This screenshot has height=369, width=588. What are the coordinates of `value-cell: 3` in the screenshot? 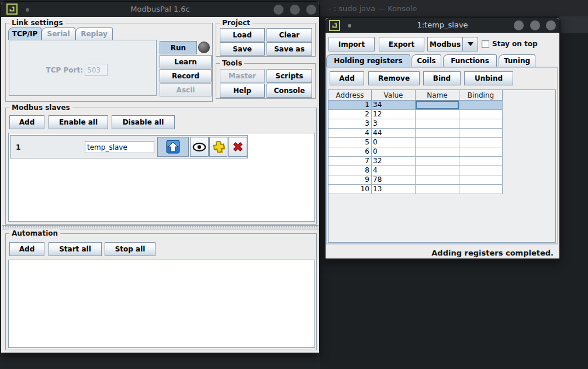 It's located at (394, 124).